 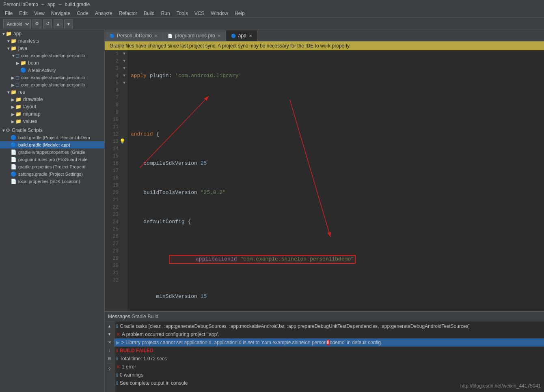 I want to click on sidebar-label-res: res, so click(x=22, y=92).